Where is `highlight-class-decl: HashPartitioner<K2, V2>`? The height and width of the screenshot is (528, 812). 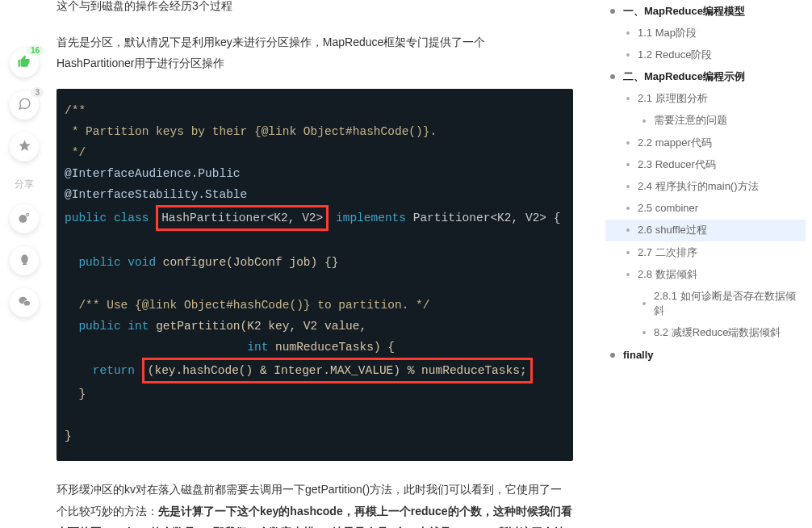
highlight-class-decl: HashPartitioner<K2, V2> is located at coordinates (242, 218).